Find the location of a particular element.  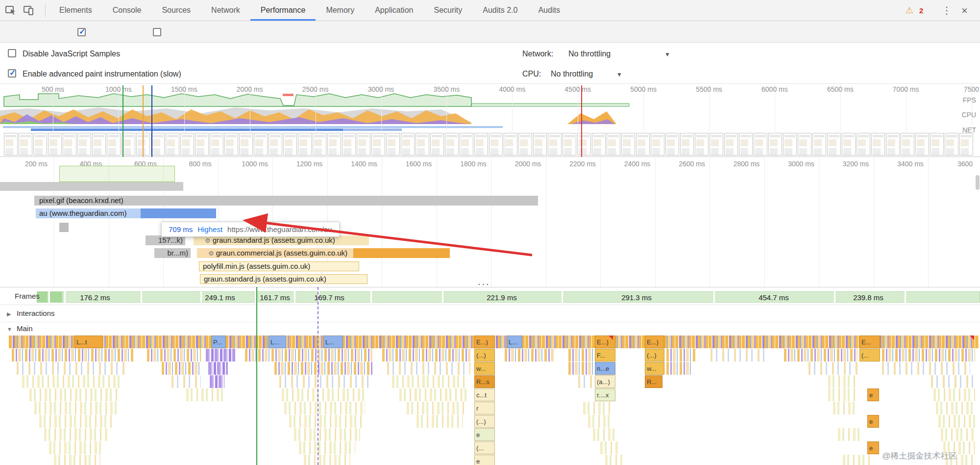

warning-icon: ⚠ is located at coordinates (909, 11).